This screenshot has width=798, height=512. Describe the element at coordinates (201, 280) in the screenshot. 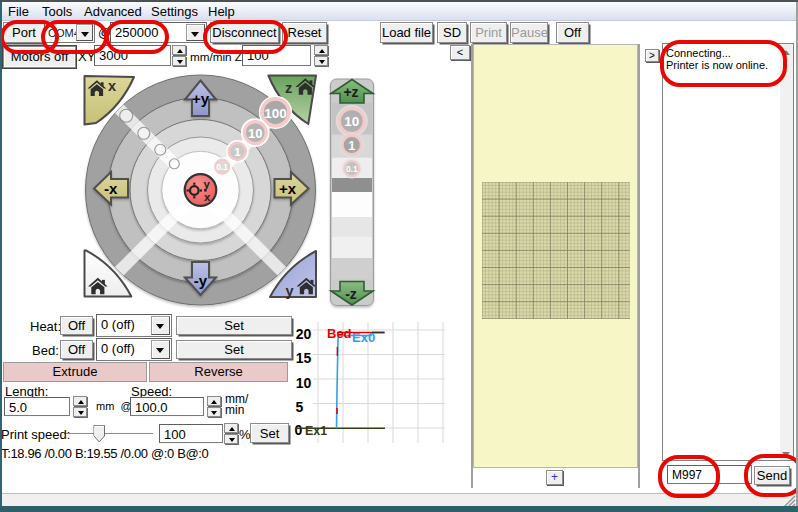

I see `svg-text: -y` at that location.